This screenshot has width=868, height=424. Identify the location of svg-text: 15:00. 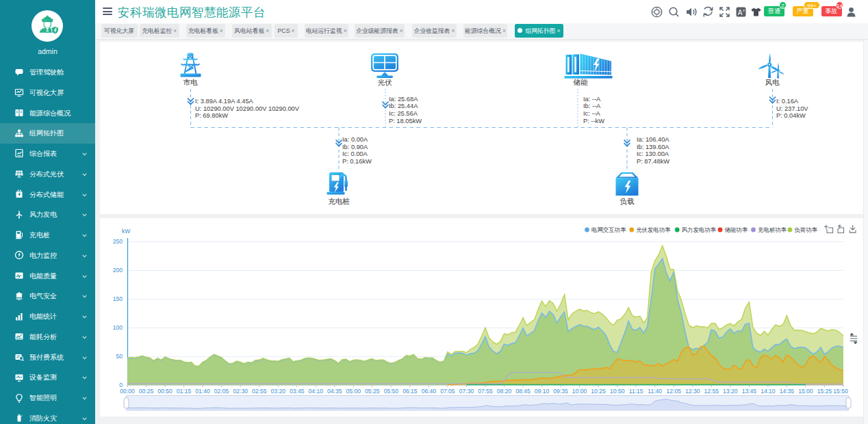
(806, 391).